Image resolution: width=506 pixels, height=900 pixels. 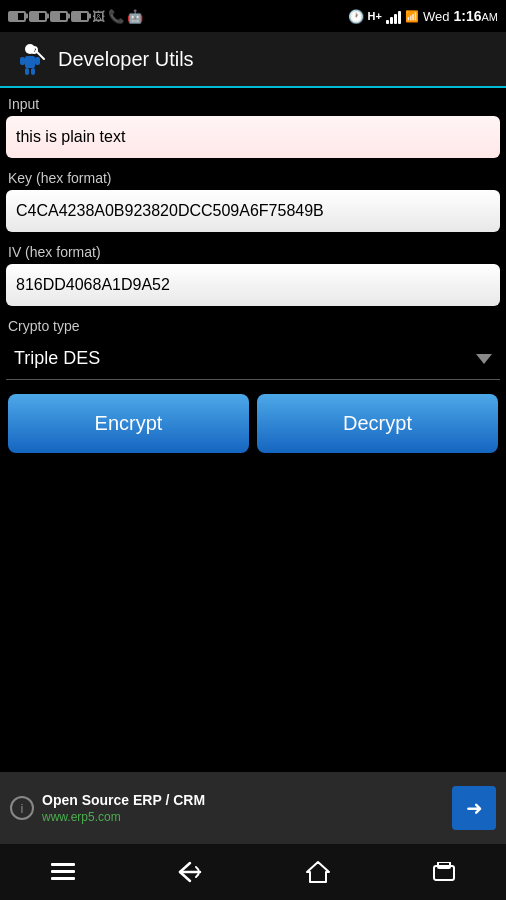 I want to click on key-field, so click(x=253, y=211).